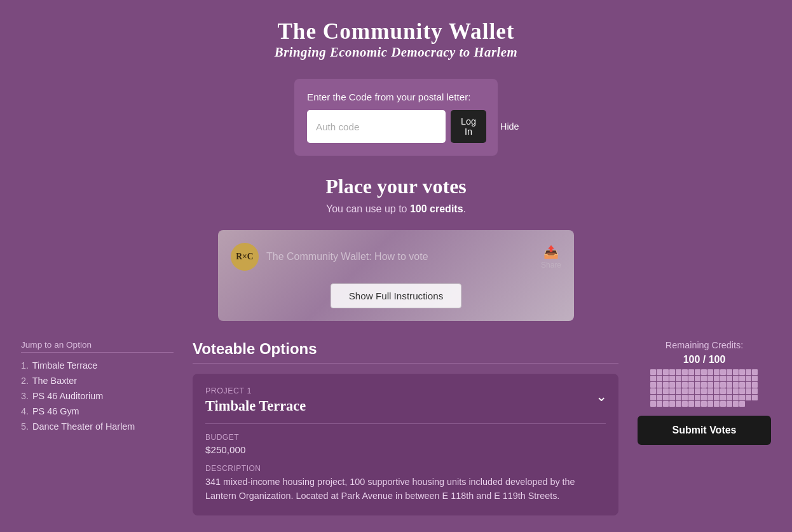 This screenshot has height=532, width=792. I want to click on item-num-3: 3., so click(25, 396).